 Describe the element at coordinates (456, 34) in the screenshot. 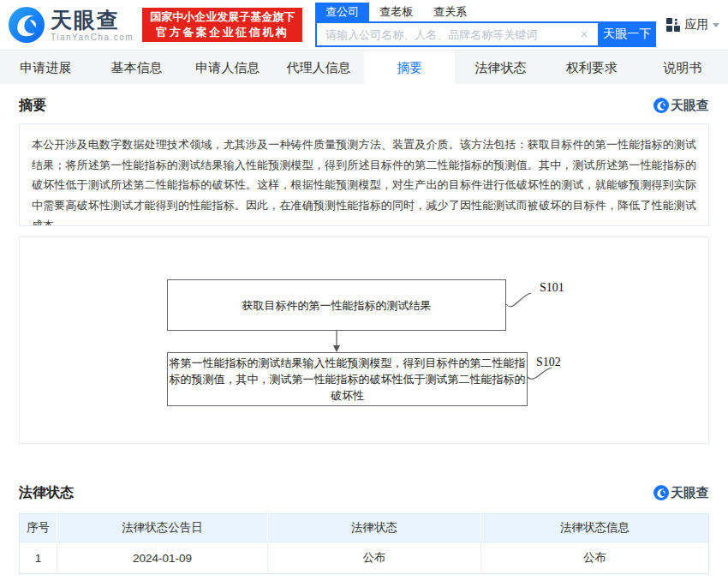

I see `search-input-wrap: ×` at that location.